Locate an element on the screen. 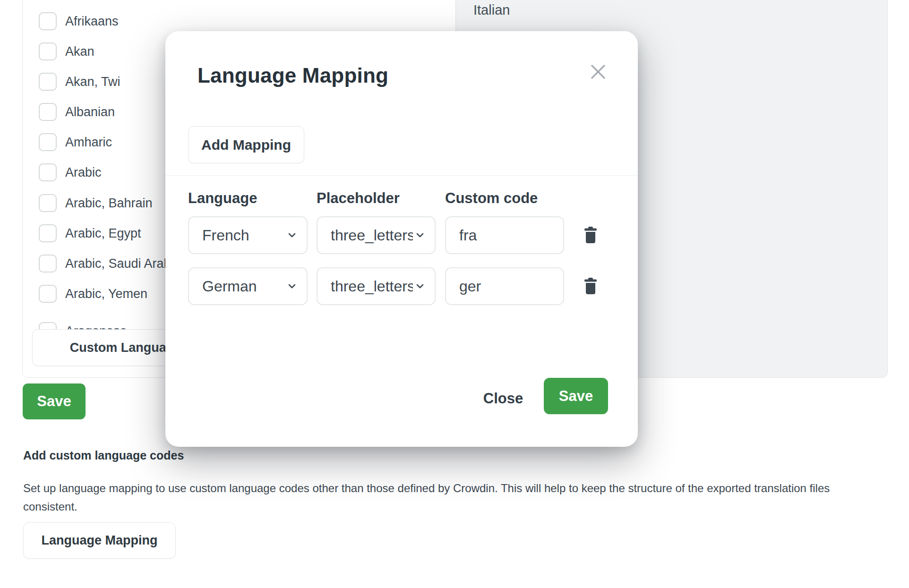 The width and height of the screenshot is (909, 588). modal-save-label: Save is located at coordinates (576, 396).